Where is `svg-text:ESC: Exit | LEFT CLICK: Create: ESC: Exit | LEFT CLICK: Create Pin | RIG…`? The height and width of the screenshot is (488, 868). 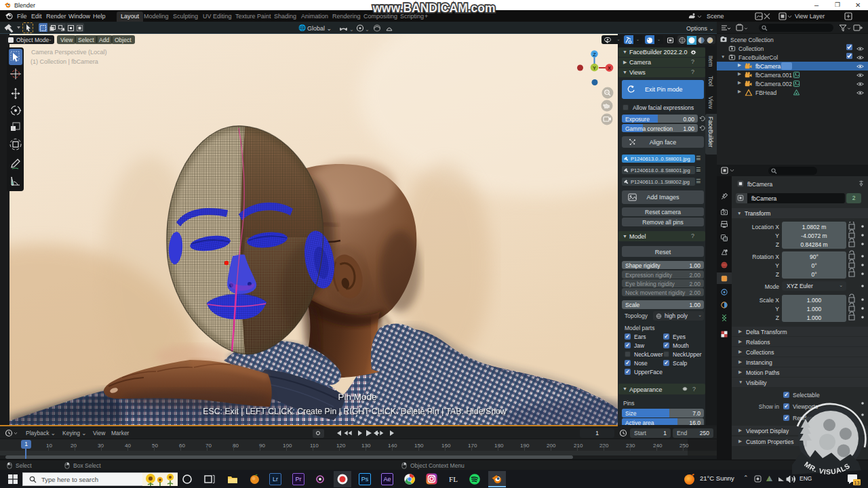 svg-text:ESC: Exit | LEFT CLICK: Create: ESC: Exit | LEFT CLICK: Create Pin | RIG… is located at coordinates (355, 411).